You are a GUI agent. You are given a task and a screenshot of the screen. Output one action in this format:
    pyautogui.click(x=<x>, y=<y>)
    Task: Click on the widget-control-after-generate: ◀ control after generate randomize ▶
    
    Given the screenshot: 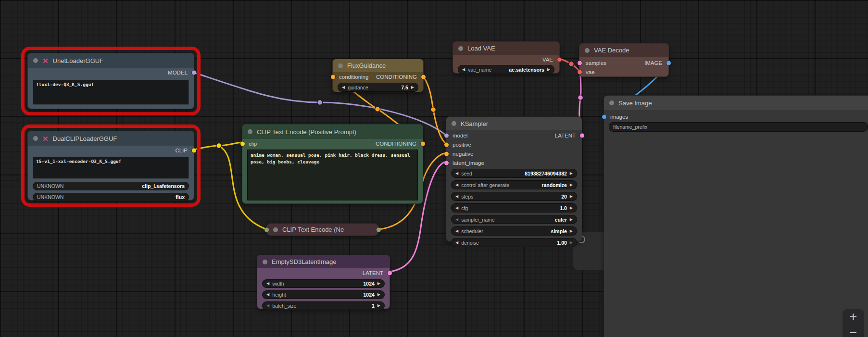 What is the action you would take?
    pyautogui.click(x=514, y=185)
    